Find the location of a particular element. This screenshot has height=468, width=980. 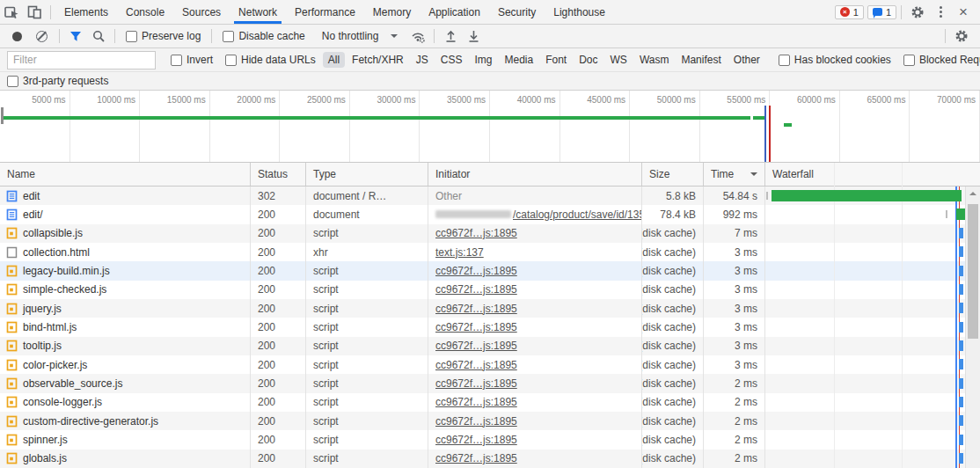

table-row: color-picker.js 200 script cc9672f…js:18… is located at coordinates (490, 364).